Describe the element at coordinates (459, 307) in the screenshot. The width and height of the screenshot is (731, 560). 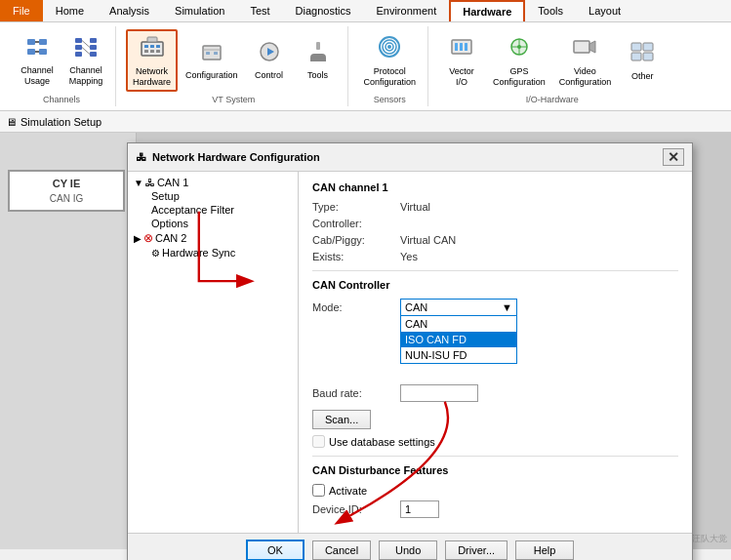
I see `mode-dropdown-trigger: CAN ▼` at that location.